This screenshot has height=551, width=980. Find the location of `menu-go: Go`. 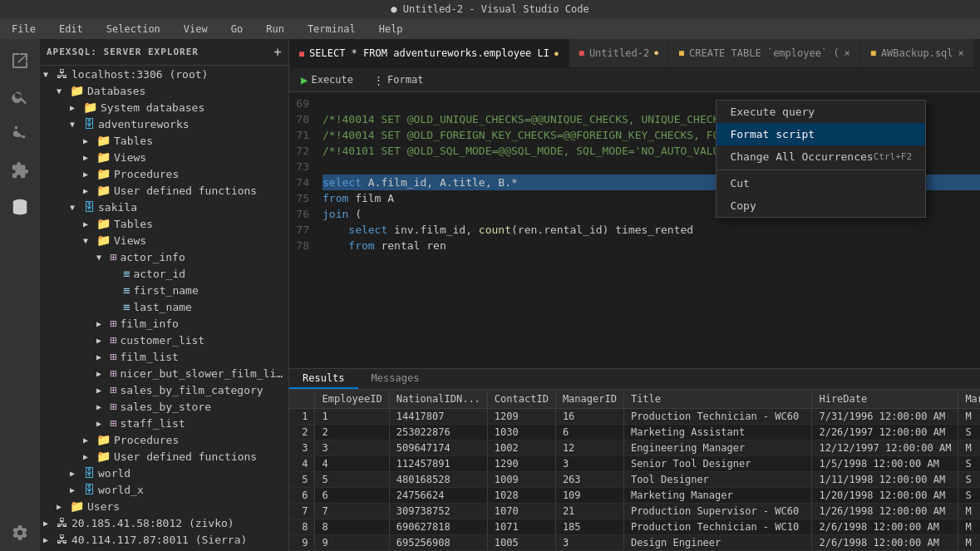

menu-go: Go is located at coordinates (237, 29).